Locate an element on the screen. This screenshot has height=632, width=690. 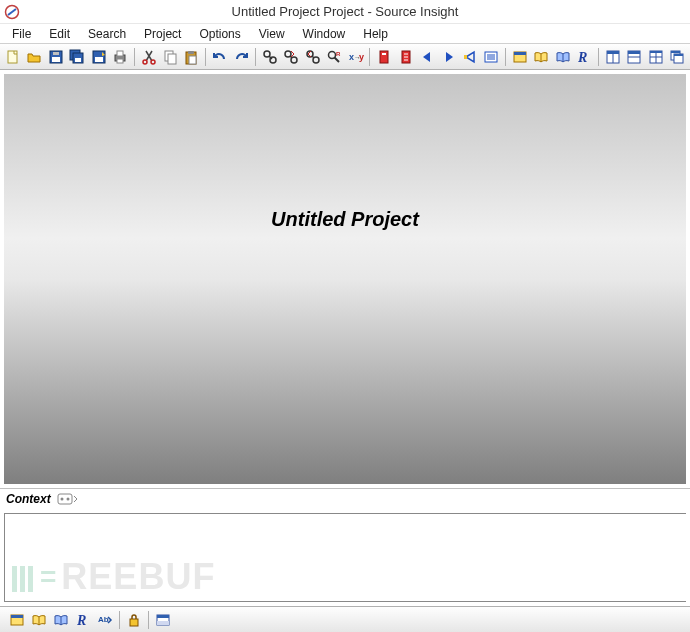
symbol-window-button is located at coordinates (520, 57).